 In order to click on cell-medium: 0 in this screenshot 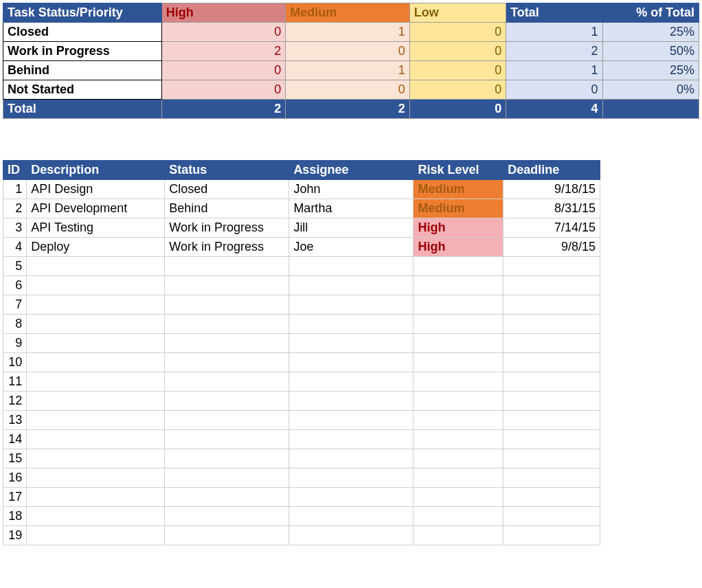, I will do `click(348, 90)`.